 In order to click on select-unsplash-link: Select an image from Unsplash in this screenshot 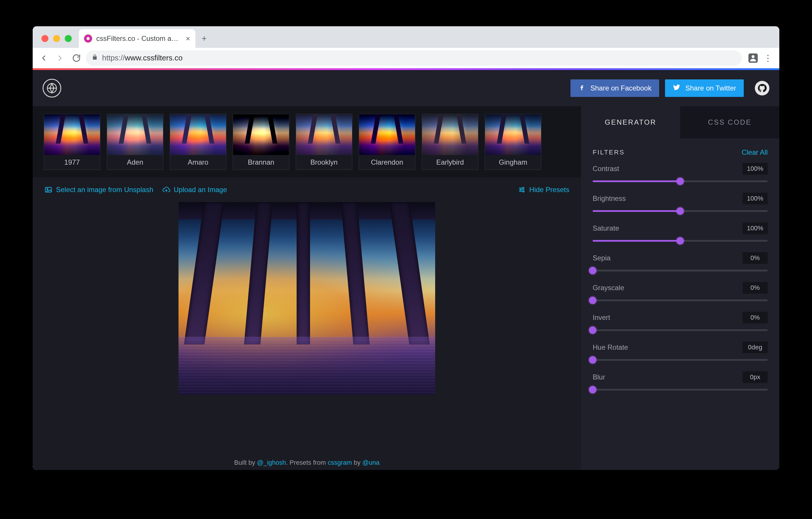, I will do `click(99, 190)`.